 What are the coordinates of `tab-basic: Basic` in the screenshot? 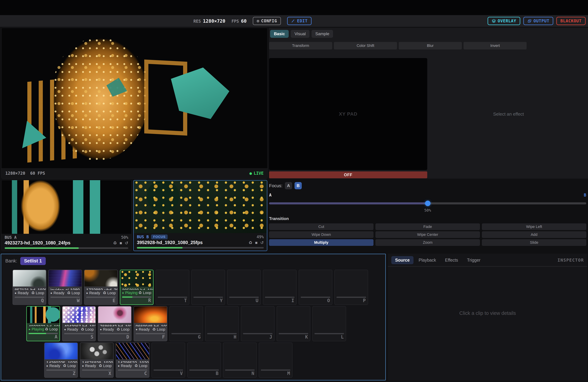 It's located at (279, 34).